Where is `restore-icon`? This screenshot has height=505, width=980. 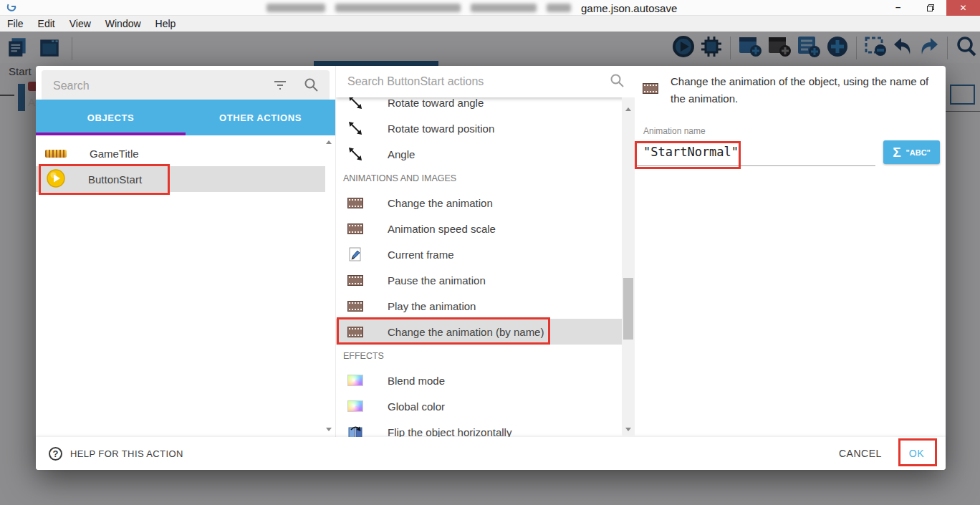
restore-icon is located at coordinates (931, 8).